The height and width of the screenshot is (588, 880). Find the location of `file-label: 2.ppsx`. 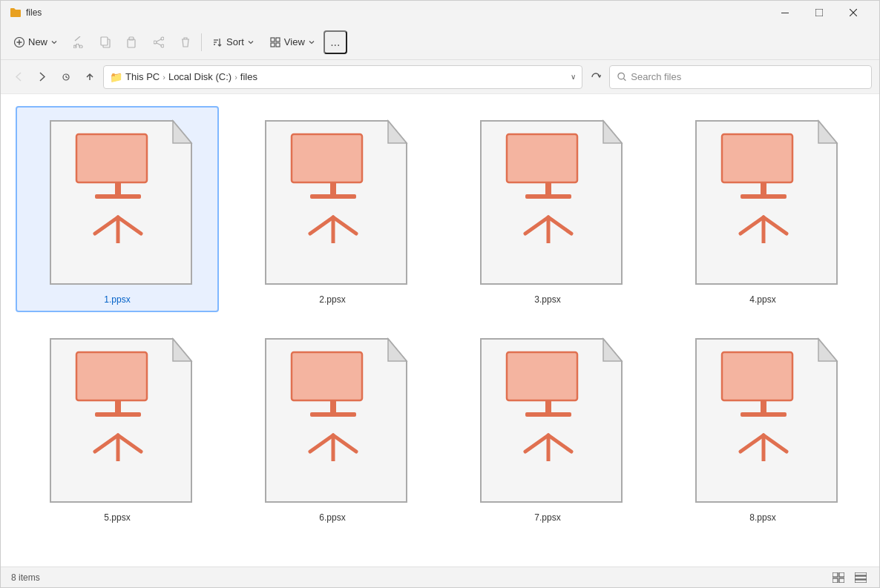

file-label: 2.ppsx is located at coordinates (332, 300).